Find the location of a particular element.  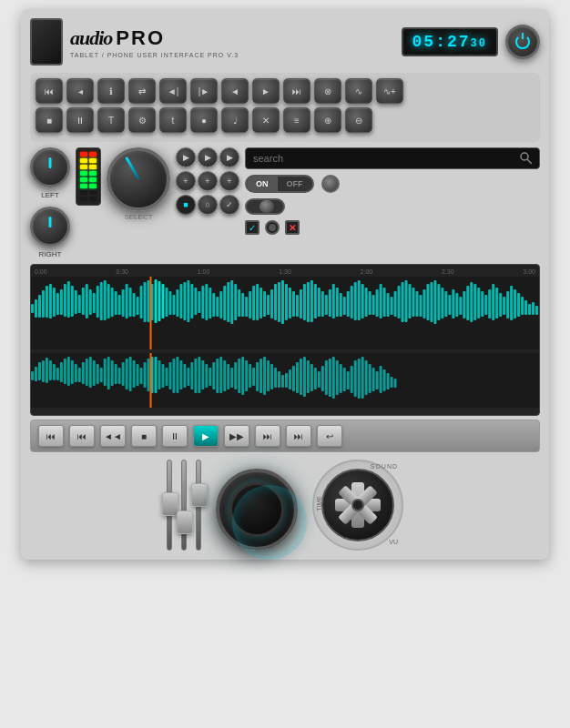

btn-cross: ✕ is located at coordinates (266, 120).